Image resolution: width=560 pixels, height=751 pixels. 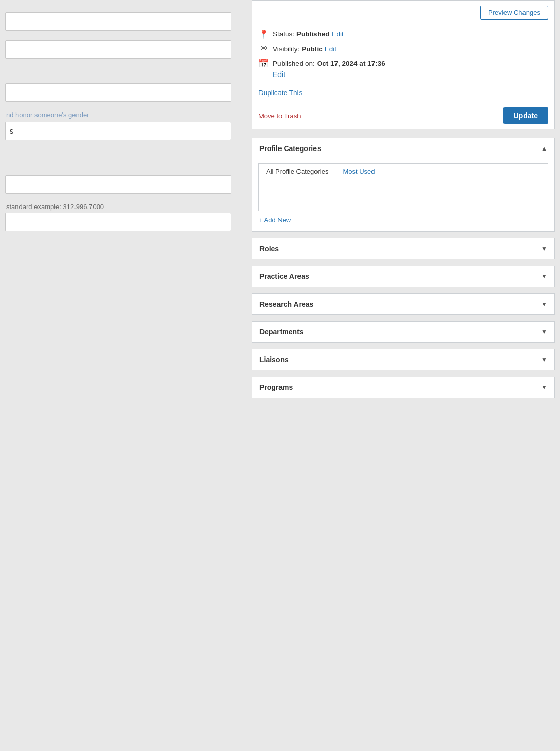 What do you see at coordinates (544, 276) in the screenshot?
I see `panel-practice-areas-chevron: ▼` at bounding box center [544, 276].